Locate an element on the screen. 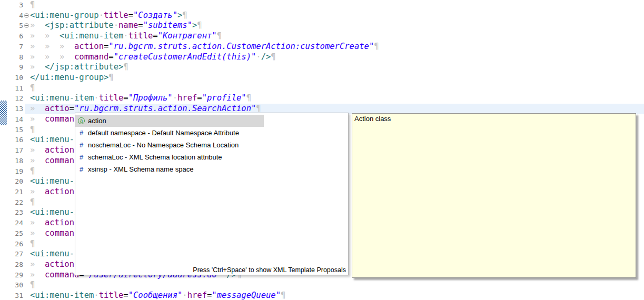 The height and width of the screenshot is (300, 644). line-number: 3 is located at coordinates (12, 5).